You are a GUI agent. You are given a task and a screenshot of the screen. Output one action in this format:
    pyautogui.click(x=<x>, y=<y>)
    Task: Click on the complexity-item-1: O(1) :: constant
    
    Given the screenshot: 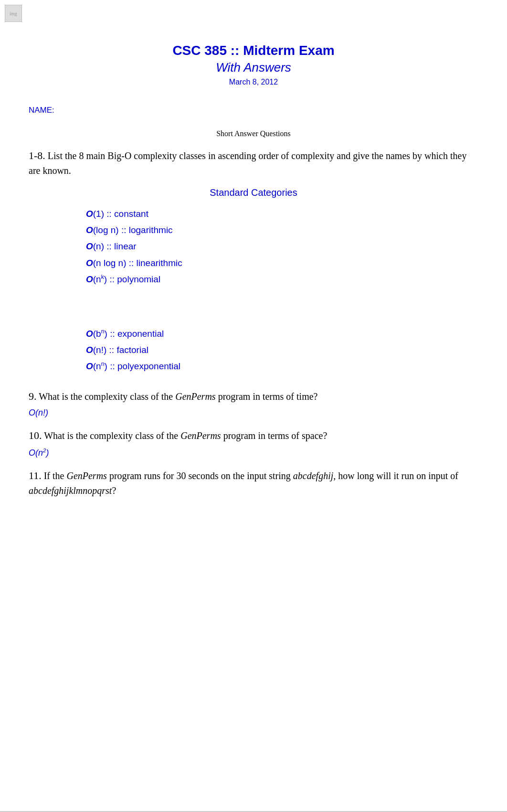 What is the action you would take?
    pyautogui.click(x=282, y=214)
    